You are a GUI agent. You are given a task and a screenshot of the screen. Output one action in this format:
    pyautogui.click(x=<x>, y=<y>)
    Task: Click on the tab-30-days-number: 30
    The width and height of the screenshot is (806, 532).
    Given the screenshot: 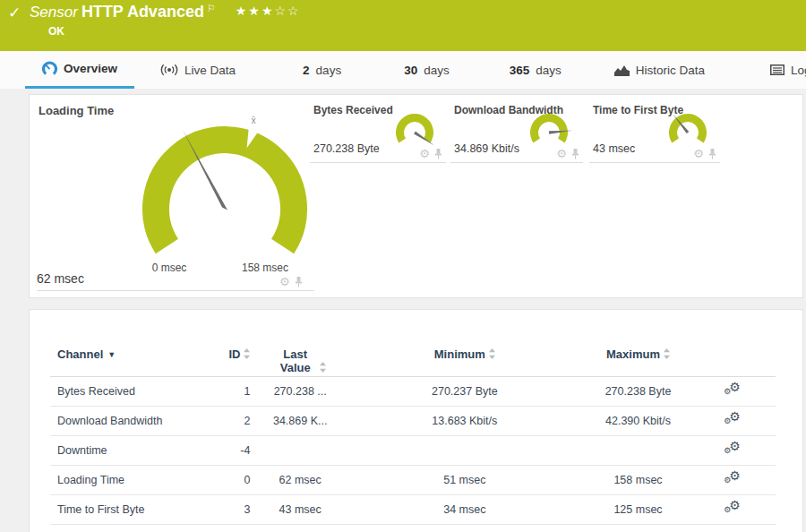 What is the action you would take?
    pyautogui.click(x=410, y=70)
    